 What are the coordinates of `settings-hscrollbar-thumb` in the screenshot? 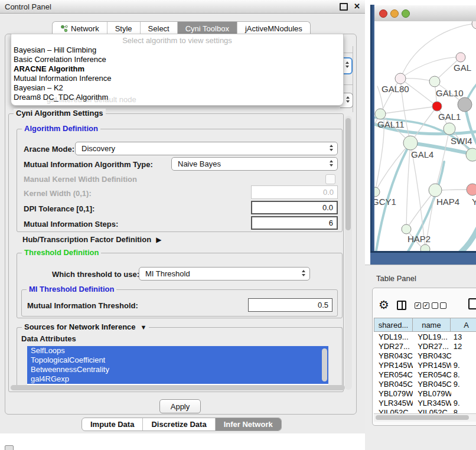 It's located at (178, 387).